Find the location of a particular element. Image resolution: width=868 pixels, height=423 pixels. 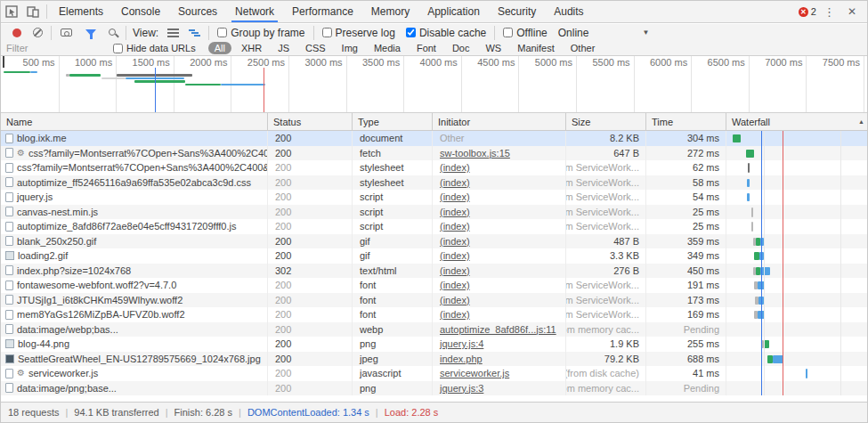

request-name-cell: data:image/webp;bas... is located at coordinates (134, 329).